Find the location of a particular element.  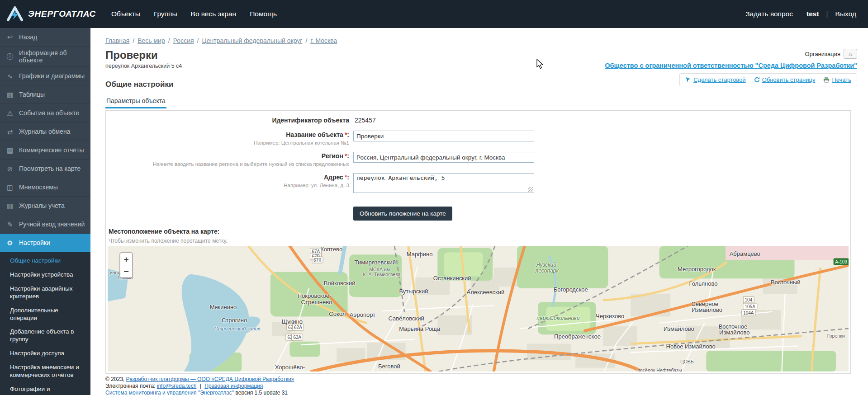

sidebar-item-view-on-map: ⊘Посмотреть на карте is located at coordinates (45, 169).